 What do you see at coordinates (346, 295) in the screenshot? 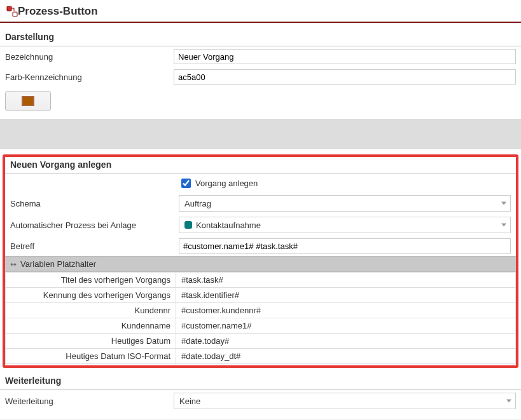
I see `var-value: #task.identifier#` at bounding box center [346, 295].